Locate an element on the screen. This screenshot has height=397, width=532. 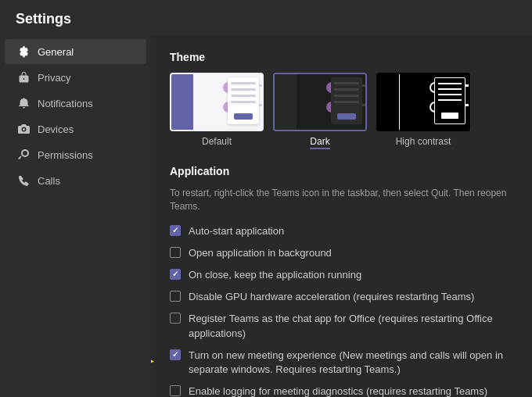
checkbox-auto-start-label: Auto-start application is located at coordinates (236, 231).